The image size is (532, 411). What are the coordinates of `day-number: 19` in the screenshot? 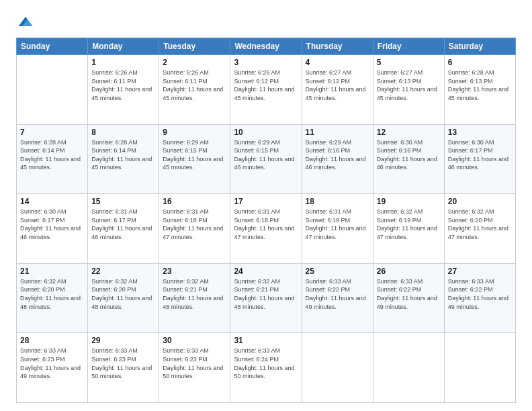 It's located at (408, 201).